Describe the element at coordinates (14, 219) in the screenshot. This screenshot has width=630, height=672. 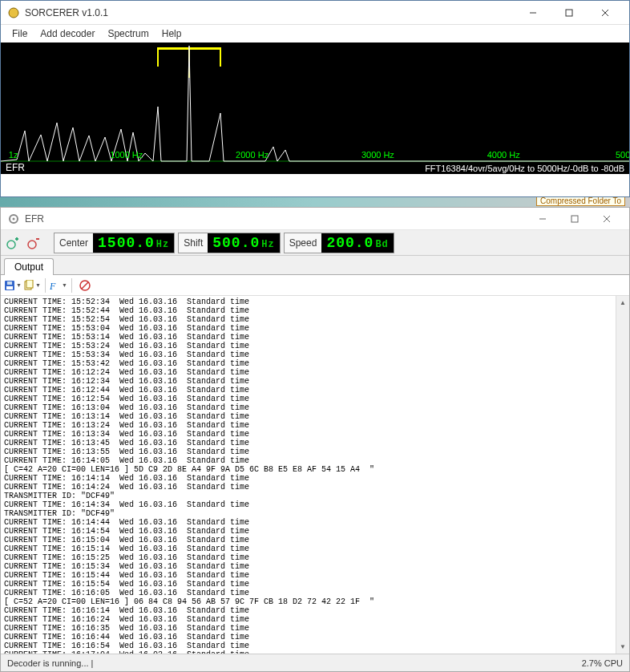
I see `gear-icon` at that location.